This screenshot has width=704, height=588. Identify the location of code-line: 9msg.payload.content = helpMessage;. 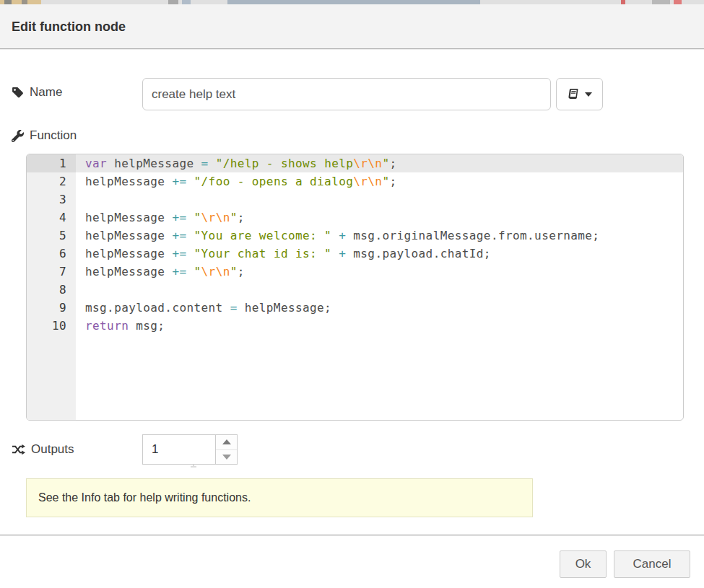
(355, 307).